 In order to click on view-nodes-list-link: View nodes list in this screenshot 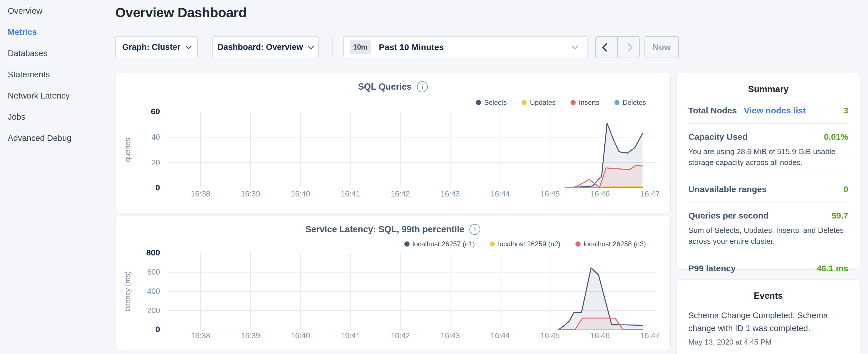, I will do `click(775, 110)`.